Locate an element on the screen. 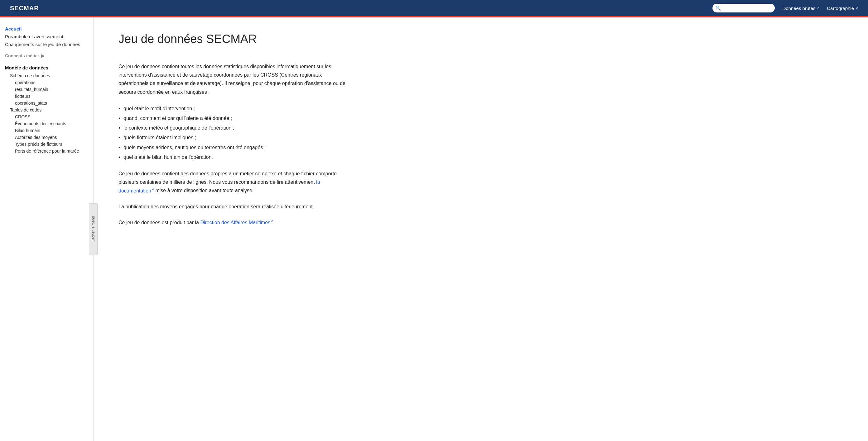  title-divider is located at coordinates (234, 52).